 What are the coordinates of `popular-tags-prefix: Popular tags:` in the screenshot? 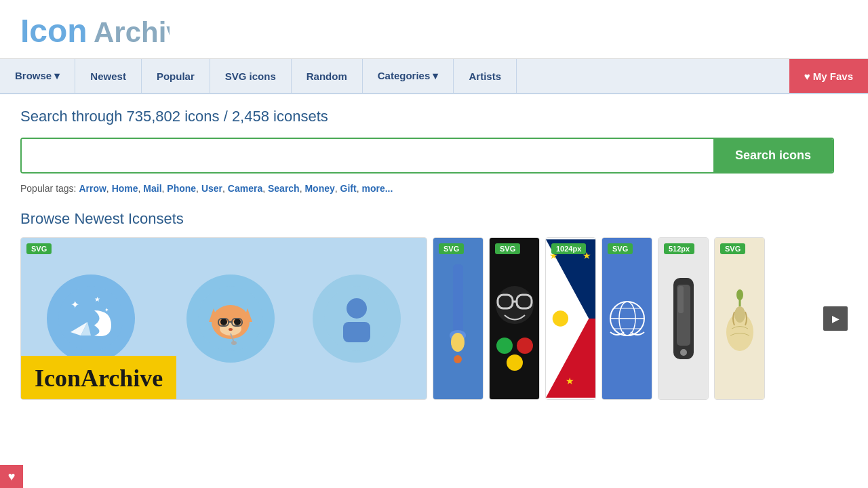 It's located at (50, 188).